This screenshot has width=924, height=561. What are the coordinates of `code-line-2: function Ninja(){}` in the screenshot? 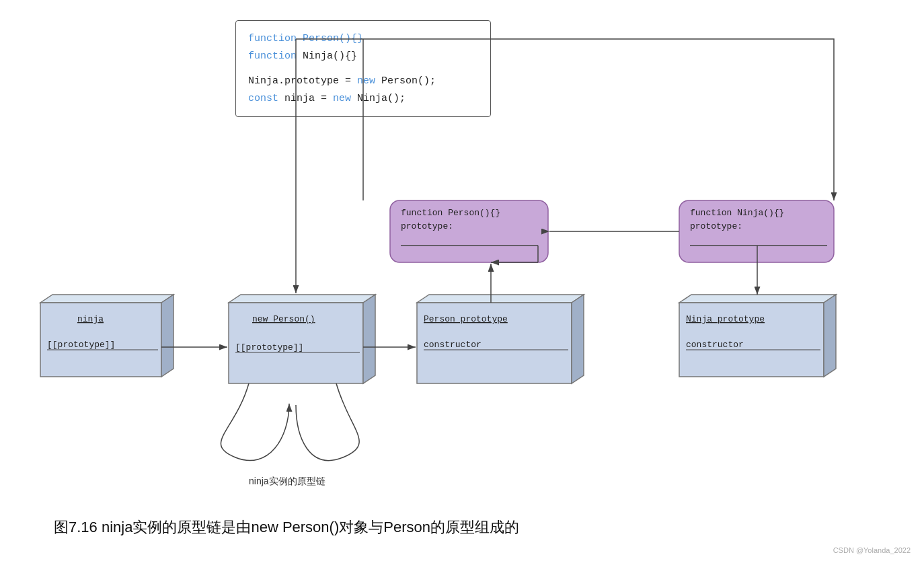 It's located at (363, 57).